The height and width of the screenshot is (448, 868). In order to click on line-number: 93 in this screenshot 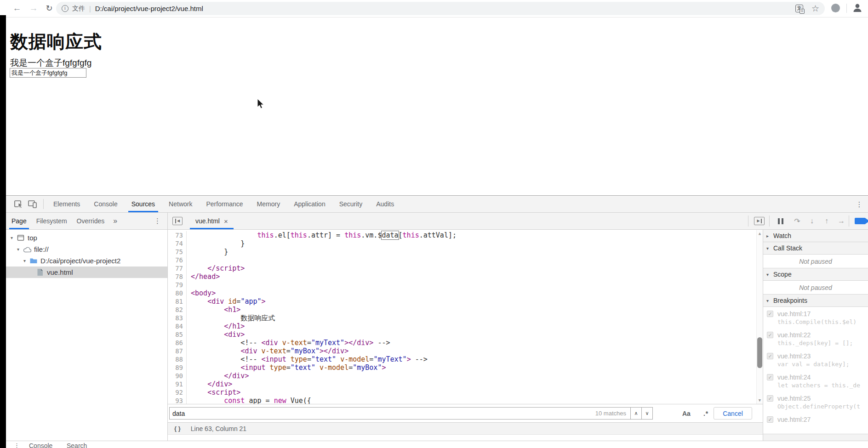, I will do `click(177, 400)`.